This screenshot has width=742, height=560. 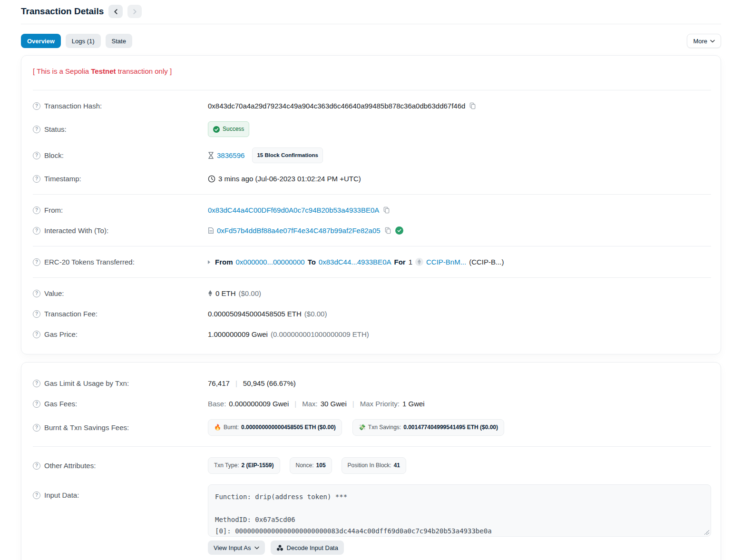 What do you see at coordinates (473, 106) in the screenshot?
I see `copy-transaction-hash-button` at bounding box center [473, 106].